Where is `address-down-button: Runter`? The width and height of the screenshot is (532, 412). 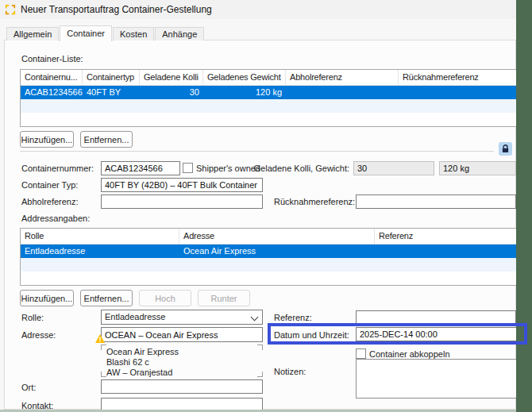 address-down-button: Runter is located at coordinates (224, 298).